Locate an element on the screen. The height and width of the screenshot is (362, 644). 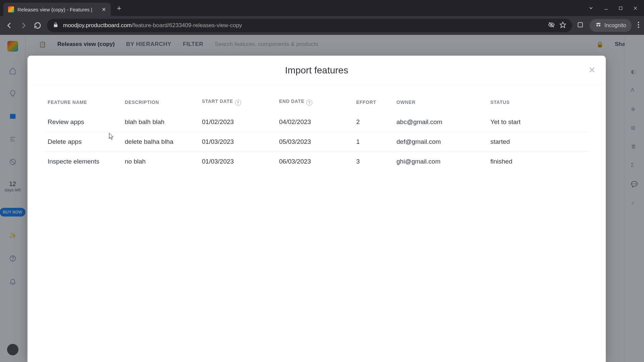
back-button is located at coordinates (9, 25).